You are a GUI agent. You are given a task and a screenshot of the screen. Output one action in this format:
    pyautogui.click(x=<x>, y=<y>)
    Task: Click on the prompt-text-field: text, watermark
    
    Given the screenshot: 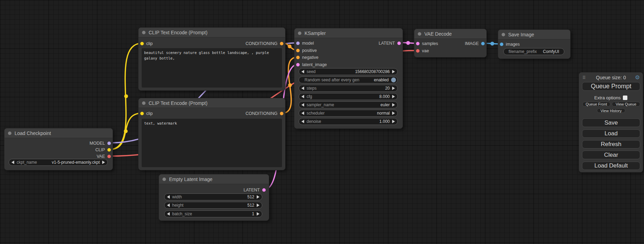 What is the action you would take?
    pyautogui.click(x=212, y=143)
    